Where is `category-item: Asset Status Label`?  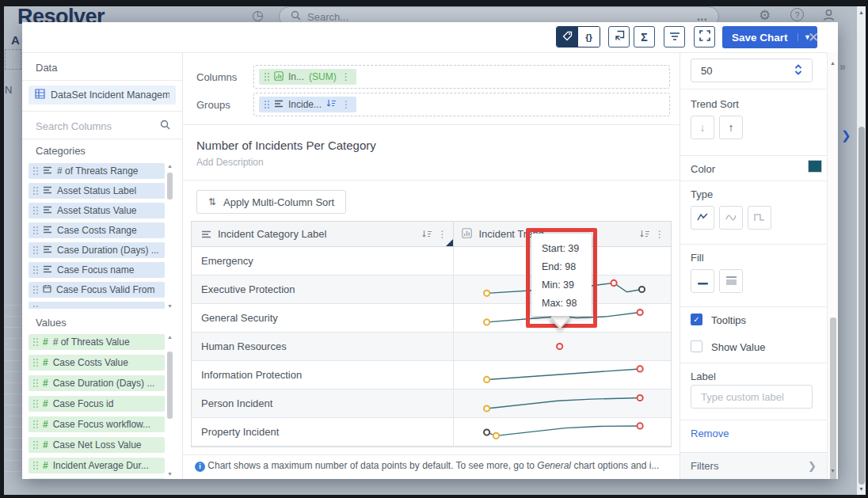 category-item: Asset Status Label is located at coordinates (97, 191).